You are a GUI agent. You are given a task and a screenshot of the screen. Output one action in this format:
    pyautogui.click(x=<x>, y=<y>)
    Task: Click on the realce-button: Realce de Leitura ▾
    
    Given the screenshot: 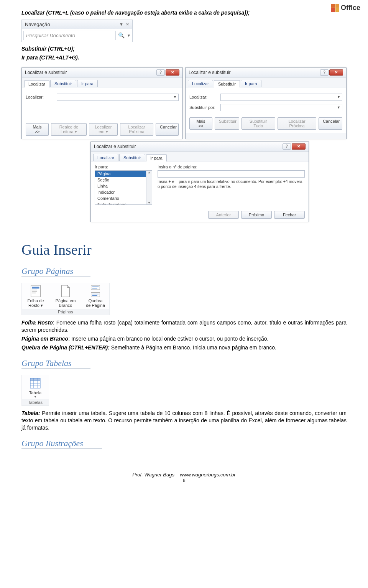 What is the action you would take?
    pyautogui.click(x=69, y=130)
    